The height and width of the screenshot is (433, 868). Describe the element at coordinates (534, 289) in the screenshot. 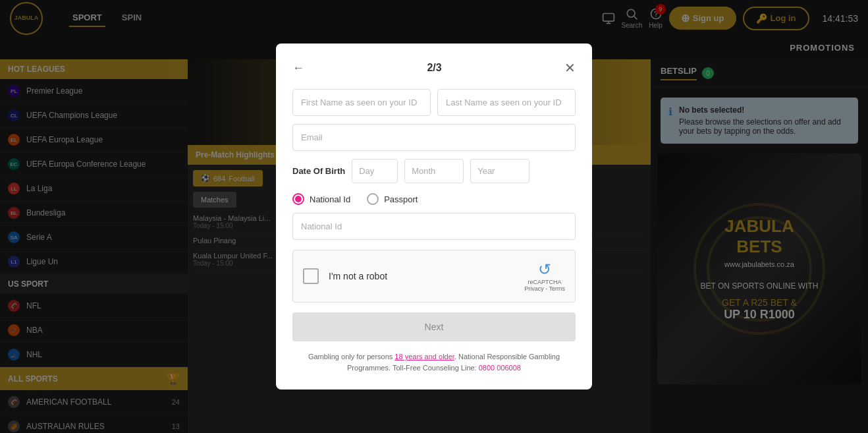

I see `captcha-privacy: Privacy` at that location.